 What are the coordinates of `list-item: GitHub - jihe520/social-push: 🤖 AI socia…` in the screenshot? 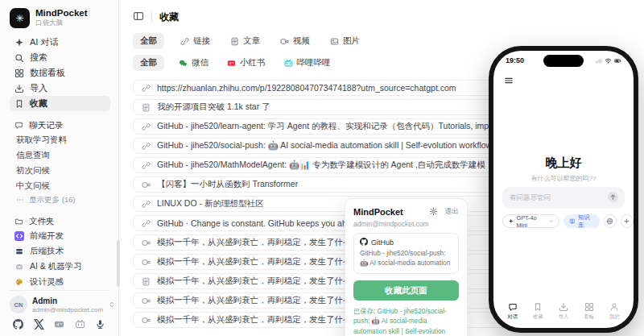 It's located at (328, 146).